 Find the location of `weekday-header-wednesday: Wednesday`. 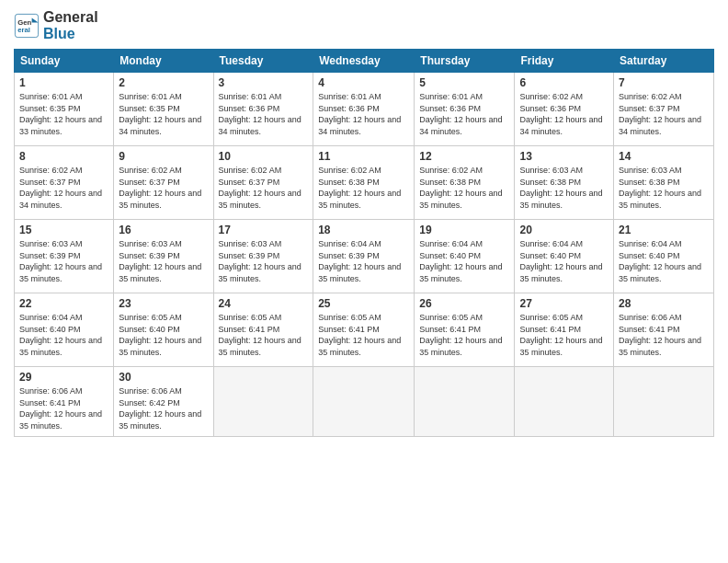

weekday-header-wednesday: Wednesday is located at coordinates (364, 61).